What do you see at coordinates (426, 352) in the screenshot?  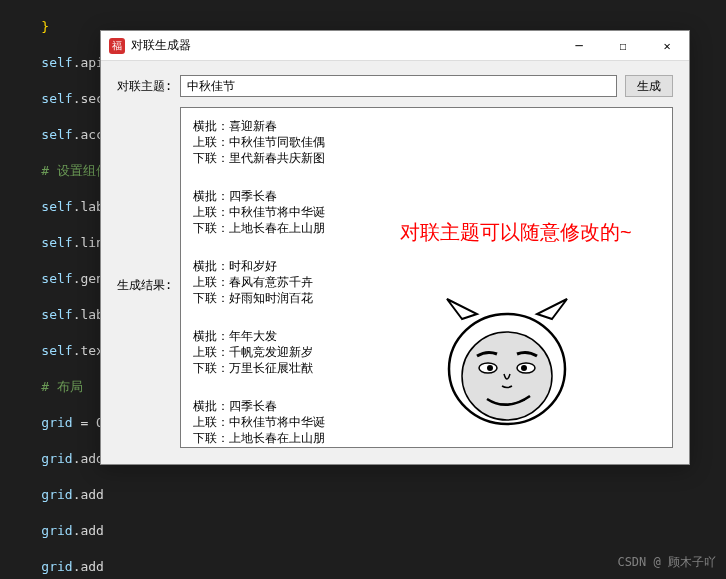 I see `couplet-block: 横批：年年大发 上联：千帆竞发迎新岁 下联：万里长征展壮猷` at bounding box center [426, 352].